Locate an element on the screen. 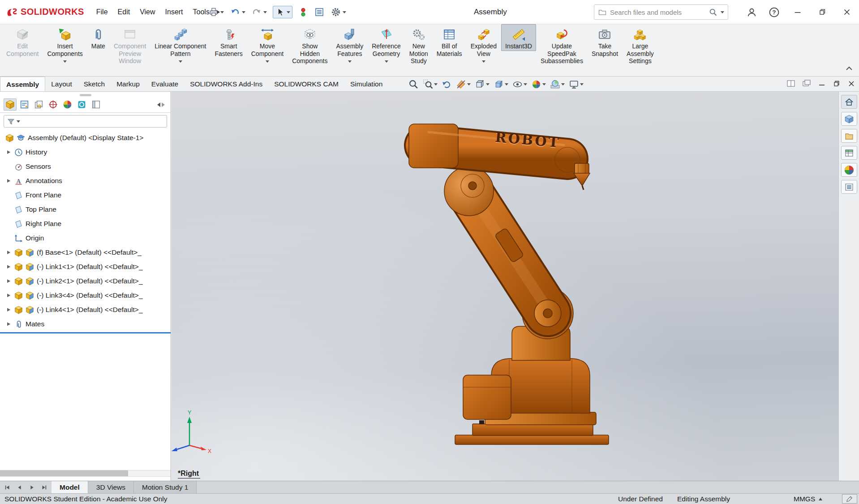  tree-item-link4: (-) Link4<1> (Default) <<Default>_ is located at coordinates (85, 310).